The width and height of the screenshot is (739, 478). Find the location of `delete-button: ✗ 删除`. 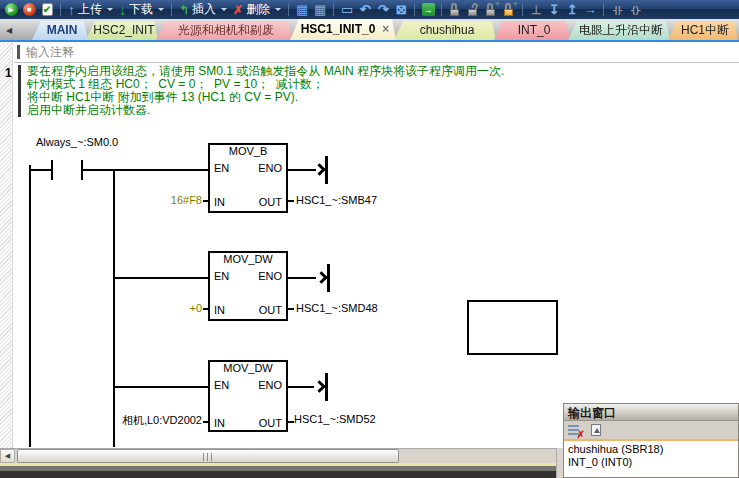

delete-button: ✗ 删除 is located at coordinates (257, 10).